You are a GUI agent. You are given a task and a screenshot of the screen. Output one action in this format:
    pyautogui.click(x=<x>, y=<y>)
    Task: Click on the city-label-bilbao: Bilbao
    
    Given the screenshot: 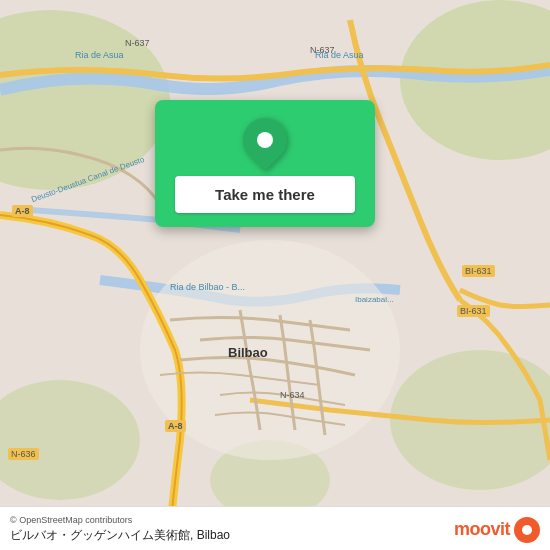 What is the action you would take?
    pyautogui.click(x=248, y=352)
    